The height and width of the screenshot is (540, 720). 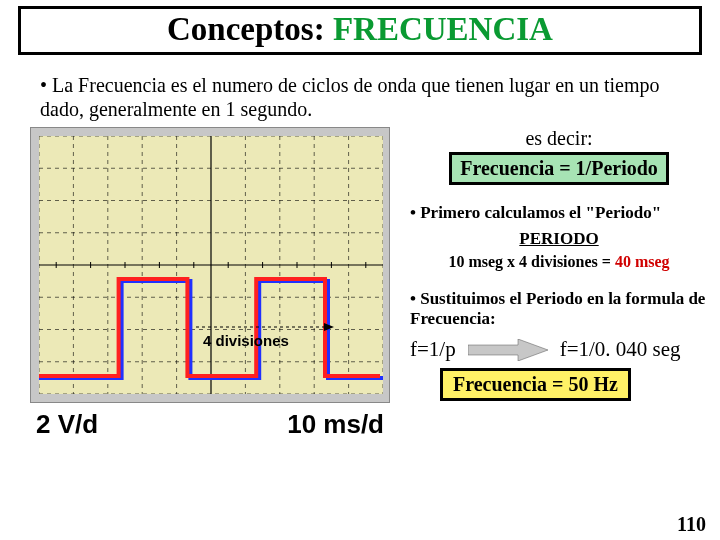 I want to click on formula-frecuencia-periodo: Frecuencia = 1/Periodo, so click(x=559, y=168).